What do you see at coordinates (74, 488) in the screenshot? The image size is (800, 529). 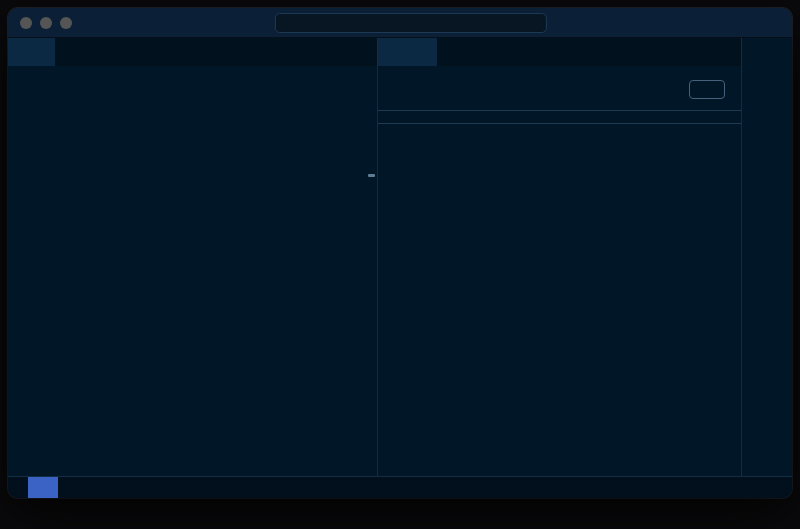 I see `branch-icon` at bounding box center [74, 488].